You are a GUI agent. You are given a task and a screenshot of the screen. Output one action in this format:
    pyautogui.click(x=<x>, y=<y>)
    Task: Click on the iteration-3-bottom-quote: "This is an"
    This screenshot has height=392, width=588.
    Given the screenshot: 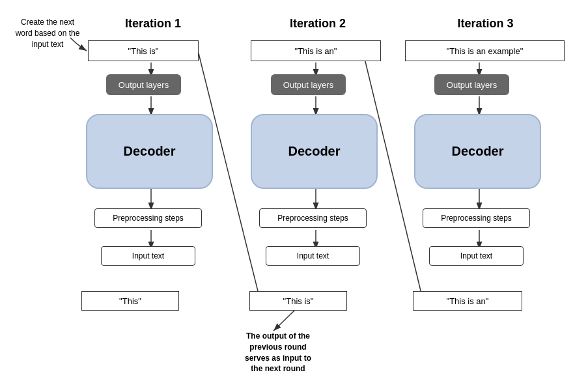 What is the action you would take?
    pyautogui.click(x=468, y=301)
    